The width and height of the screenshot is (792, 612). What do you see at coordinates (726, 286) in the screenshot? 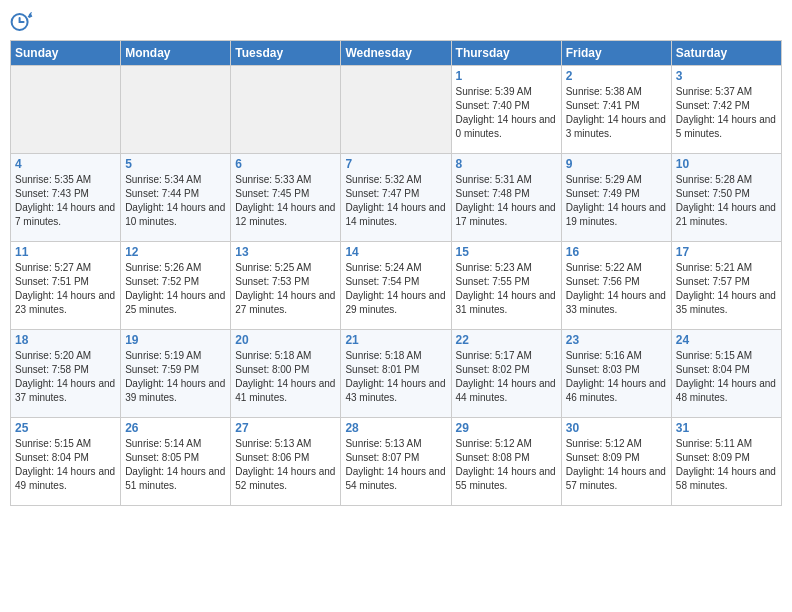
I see `calendar-cell: 17Sunrise: 5:21 AM Sunset: 7:57 PM Dayli…` at bounding box center [726, 286].